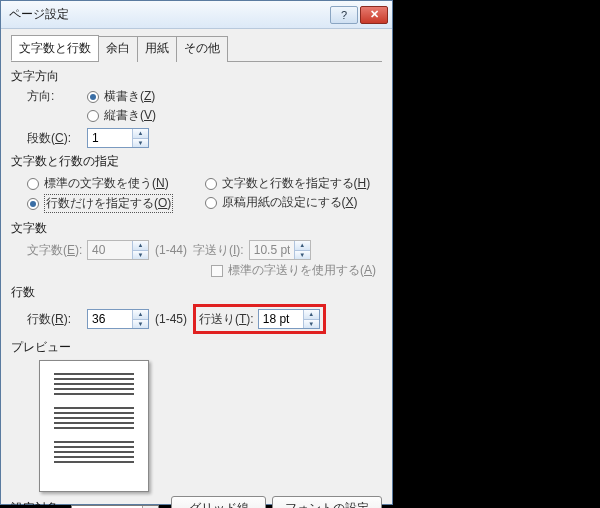  What do you see at coordinates (118, 138) in the screenshot?
I see `columns-spinner: ▲▼` at bounding box center [118, 138].